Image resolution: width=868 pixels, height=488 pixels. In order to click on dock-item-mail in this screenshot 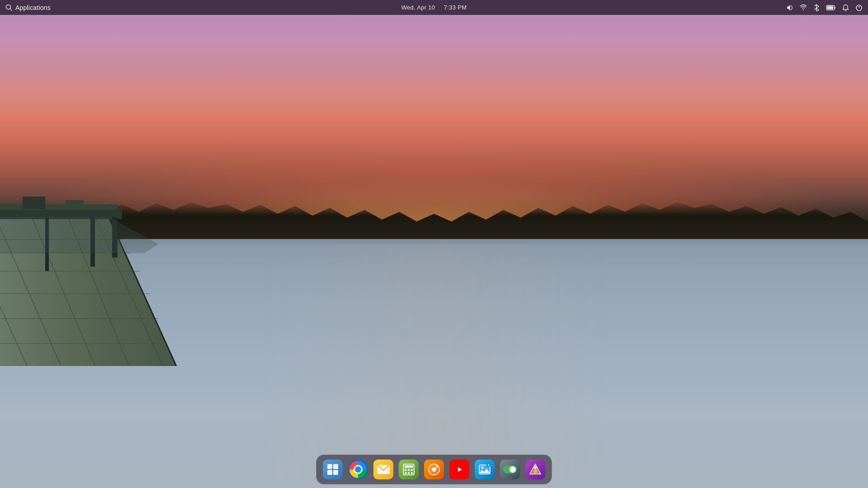, I will do `click(383, 469)`.